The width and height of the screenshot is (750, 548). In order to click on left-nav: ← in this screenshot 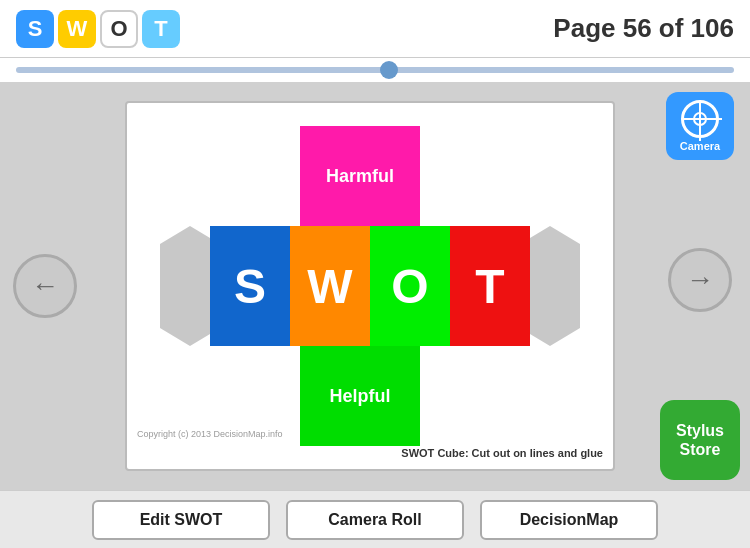, I will do `click(45, 286)`.